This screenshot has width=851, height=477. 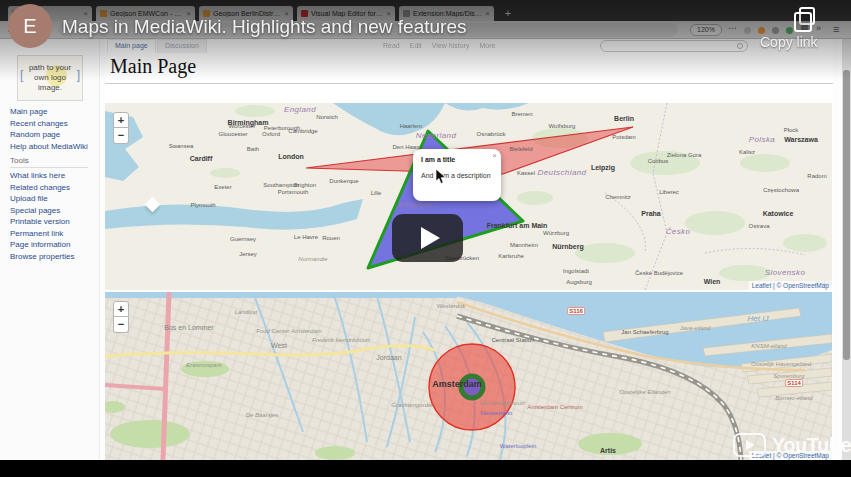 What do you see at coordinates (494, 156) in the screenshot?
I see `popup-close-icon: ×` at bounding box center [494, 156].